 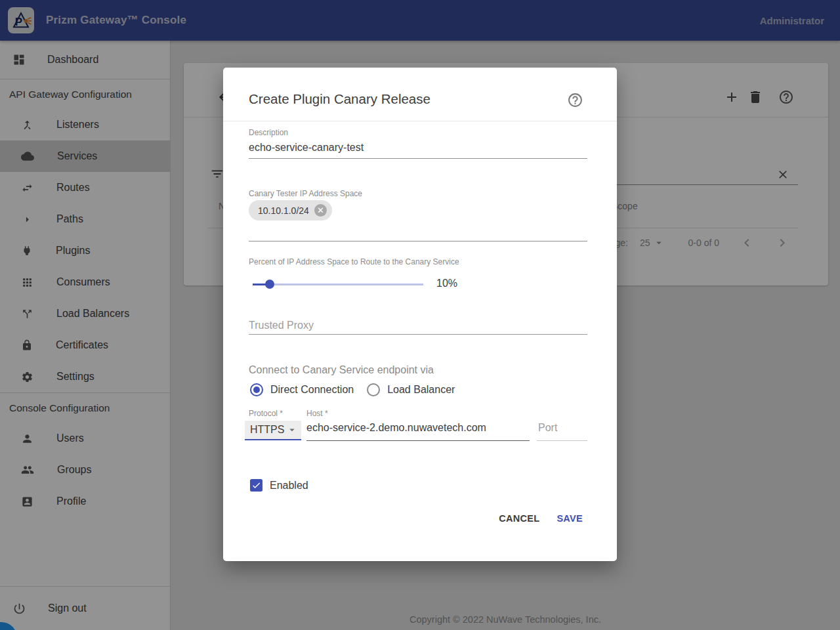 What do you see at coordinates (575, 100) in the screenshot?
I see `dialog-help-icon` at bounding box center [575, 100].